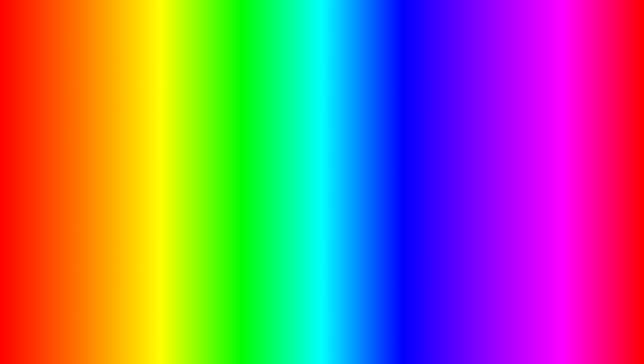  Describe the element at coordinates (487, 120) in the screenshot. I see `panel-title-right: Thunder • Dungeon` at that location.